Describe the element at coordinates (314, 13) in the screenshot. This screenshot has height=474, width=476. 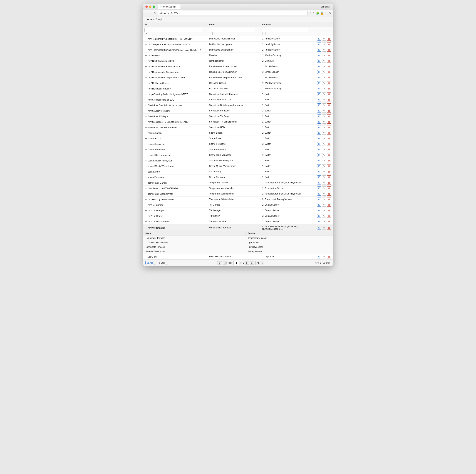
I see `refresh-icon: ⟳` at that location.